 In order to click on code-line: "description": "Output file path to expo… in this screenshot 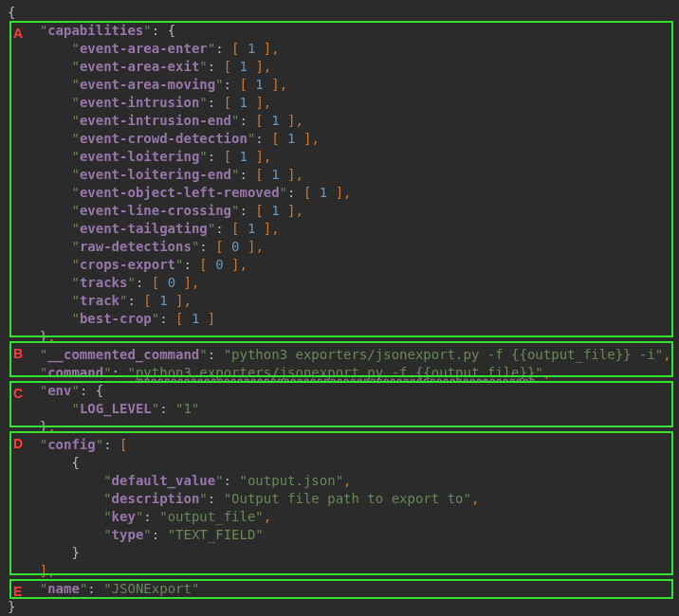, I will do `click(340, 498)`.